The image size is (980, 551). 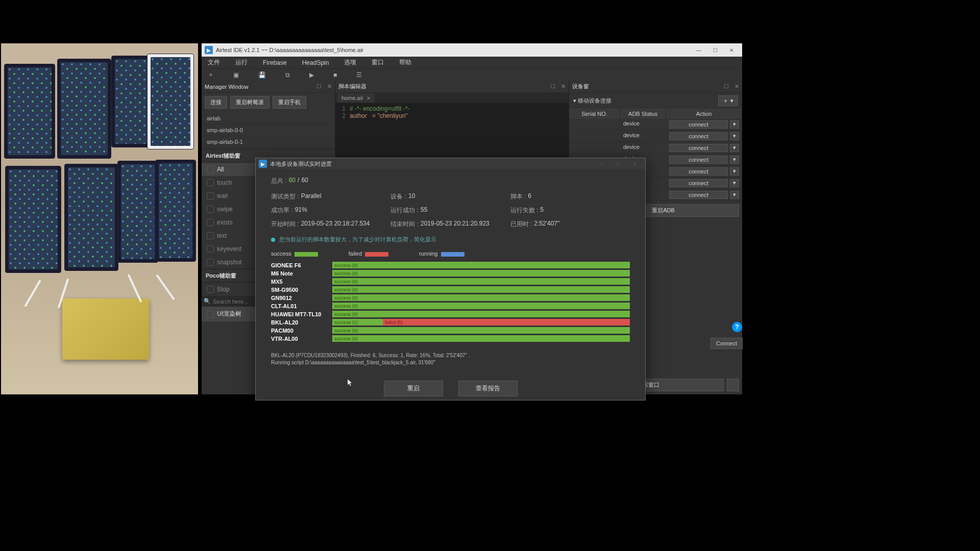 I want to click on restart-phone-button: 重启手机, so click(x=289, y=102).